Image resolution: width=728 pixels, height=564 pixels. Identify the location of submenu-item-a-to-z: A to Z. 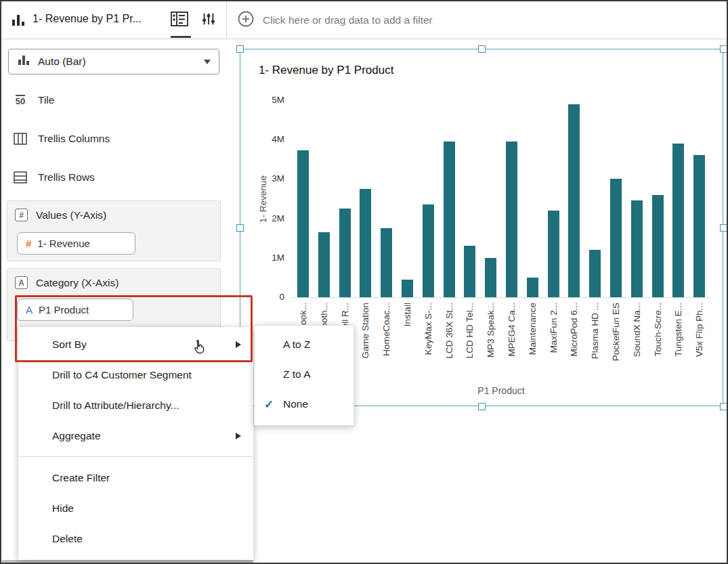
(304, 345).